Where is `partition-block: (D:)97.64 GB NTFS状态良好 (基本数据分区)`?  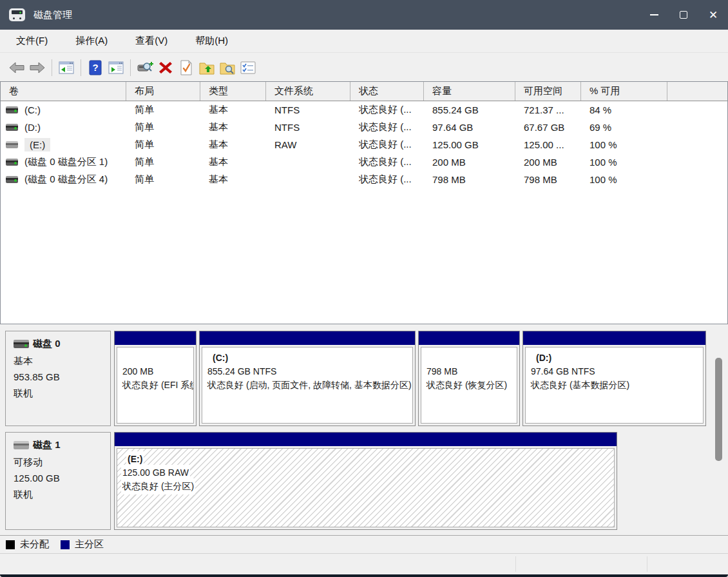 partition-block: (D:)97.64 GB NTFS状态良好 (基本数据分区) is located at coordinates (615, 378).